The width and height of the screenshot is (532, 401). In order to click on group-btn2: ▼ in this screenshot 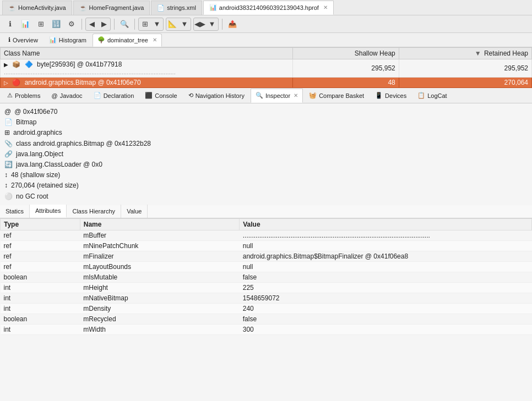, I will do `click(157, 24)`.